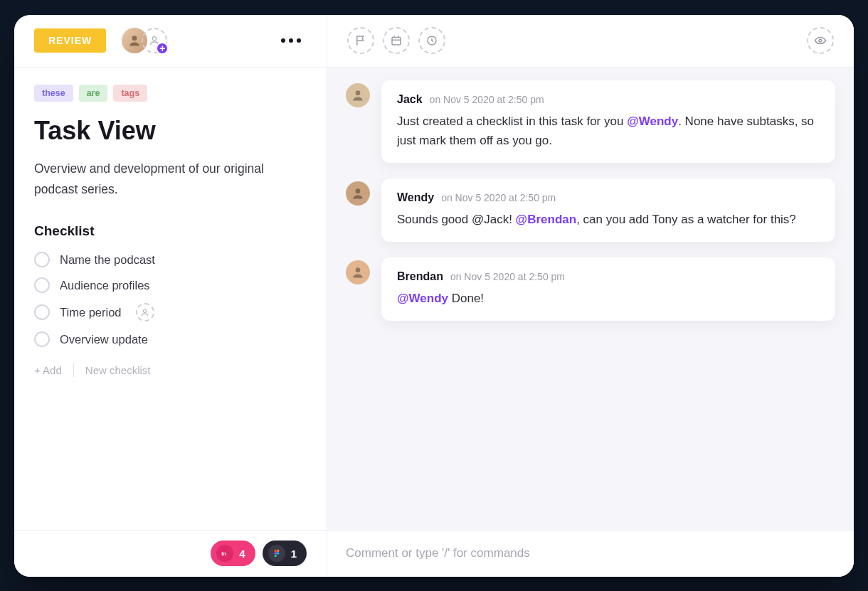 The height and width of the screenshot is (591, 868). What do you see at coordinates (591, 289) in the screenshot?
I see `comment: Brendanon Nov 5 2020 at 2:50 pm@Wendy Do…` at bounding box center [591, 289].